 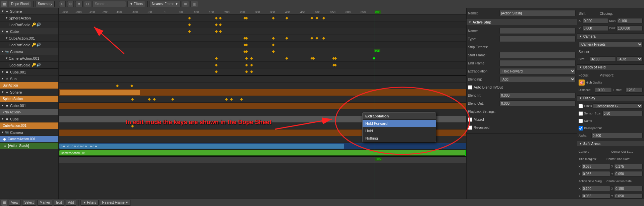 What do you see at coordinates (29, 203) in the screenshot?
I see `select-menu: Select` at bounding box center [29, 203].